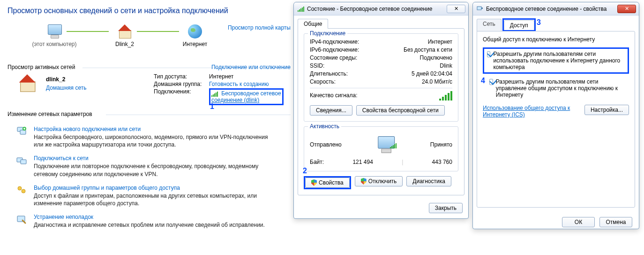  What do you see at coordinates (54, 36) in the screenshot?
I see `map-node-this-pc: (этот компьютер)` at bounding box center [54, 36].